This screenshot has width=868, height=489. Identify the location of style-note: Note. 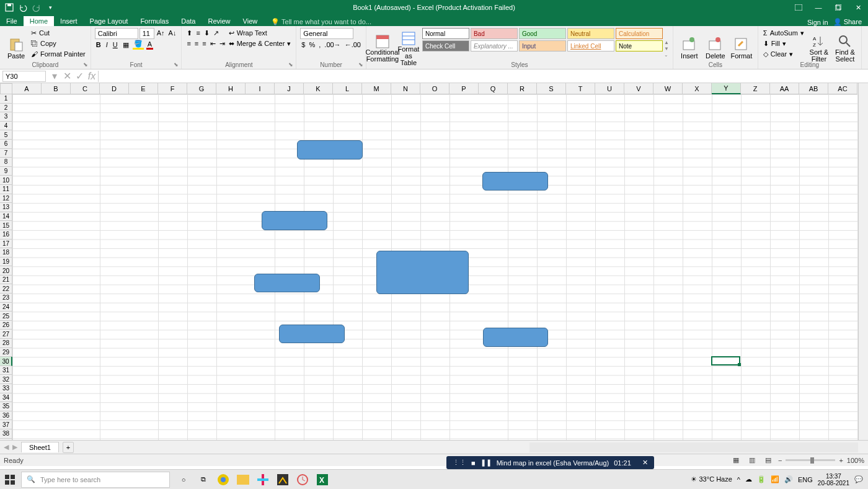
(639, 46).